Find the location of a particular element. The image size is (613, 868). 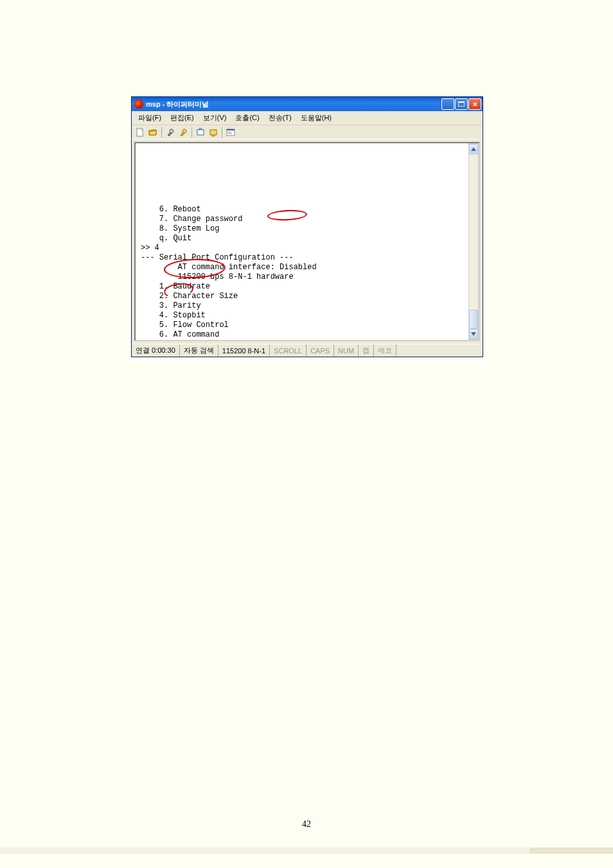

close-button: ✕ is located at coordinates (475, 104).